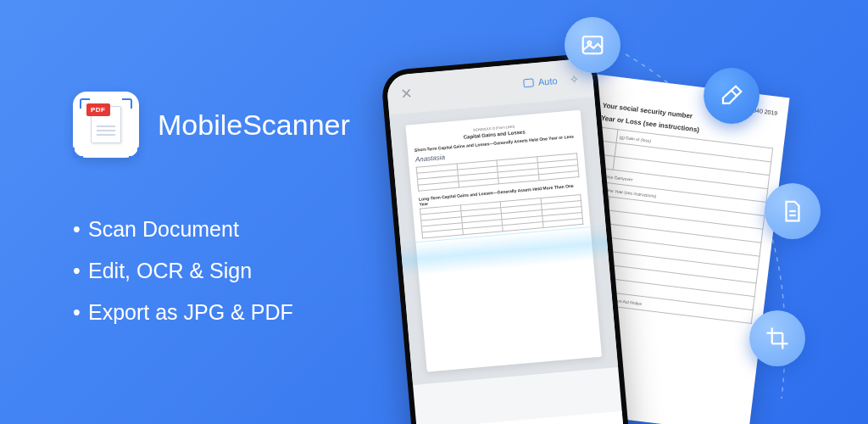  I want to click on crop-icon, so click(777, 338).